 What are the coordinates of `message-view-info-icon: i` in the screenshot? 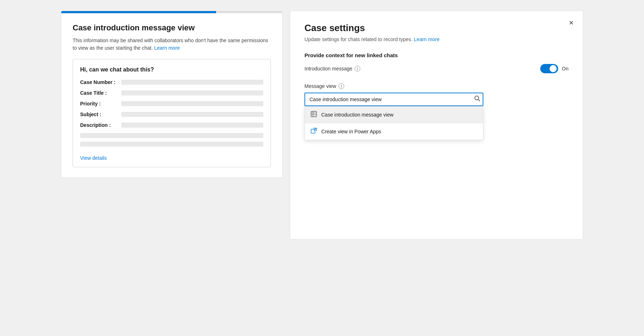 It's located at (341, 86).